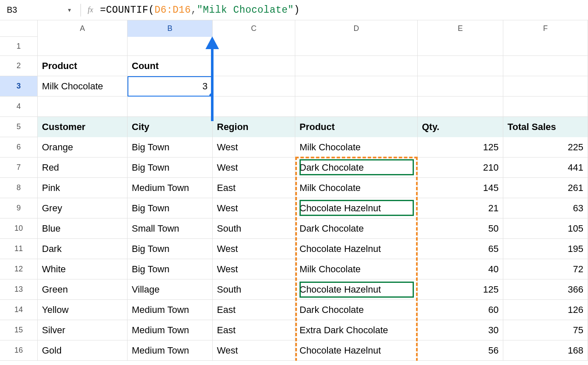  What do you see at coordinates (83, 46) in the screenshot?
I see `cell-A1` at bounding box center [83, 46].